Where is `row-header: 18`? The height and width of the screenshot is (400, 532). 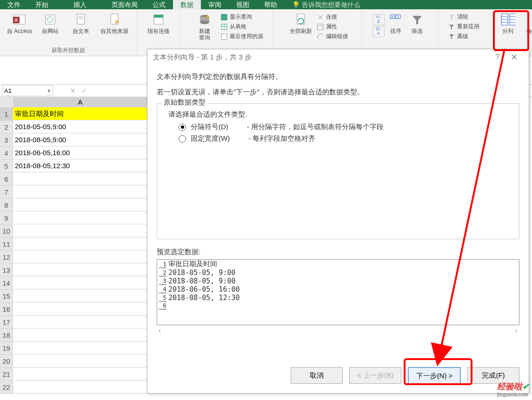 row-header: 18 is located at coordinates (7, 335).